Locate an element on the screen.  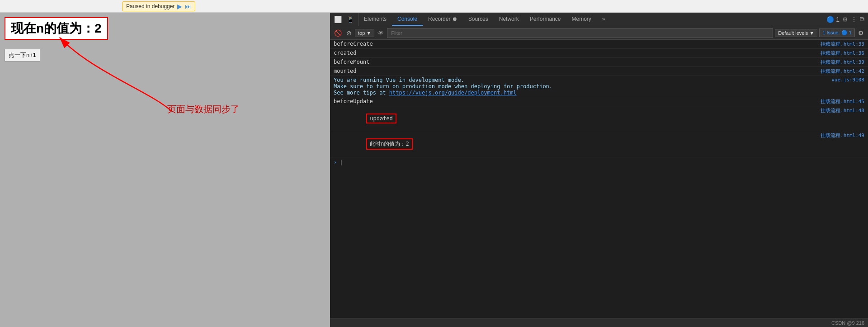
tab-elements: Elements is located at coordinates (375, 19).